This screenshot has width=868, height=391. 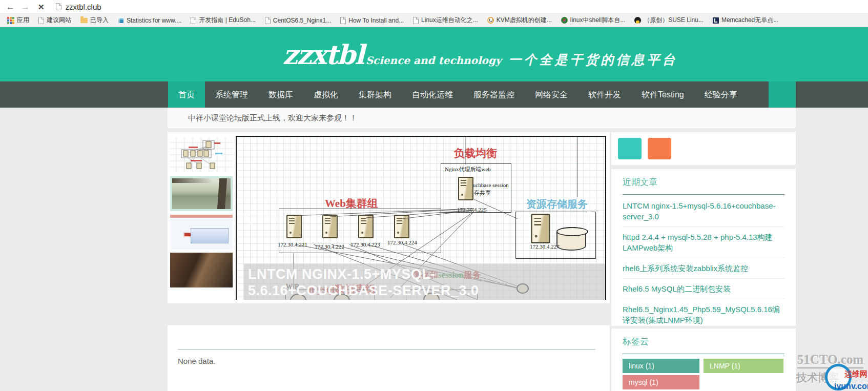 What do you see at coordinates (434, 20) in the screenshot?
I see `bookmarks-bar: 应用 建议网站 已导入 Statistics for www.... 开发指南 …` at bounding box center [434, 20].